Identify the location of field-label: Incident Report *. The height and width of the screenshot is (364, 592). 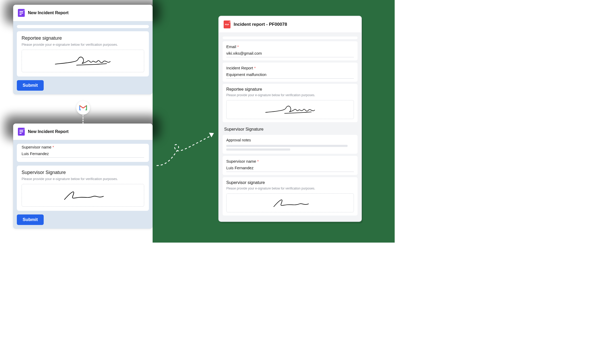
(290, 68).